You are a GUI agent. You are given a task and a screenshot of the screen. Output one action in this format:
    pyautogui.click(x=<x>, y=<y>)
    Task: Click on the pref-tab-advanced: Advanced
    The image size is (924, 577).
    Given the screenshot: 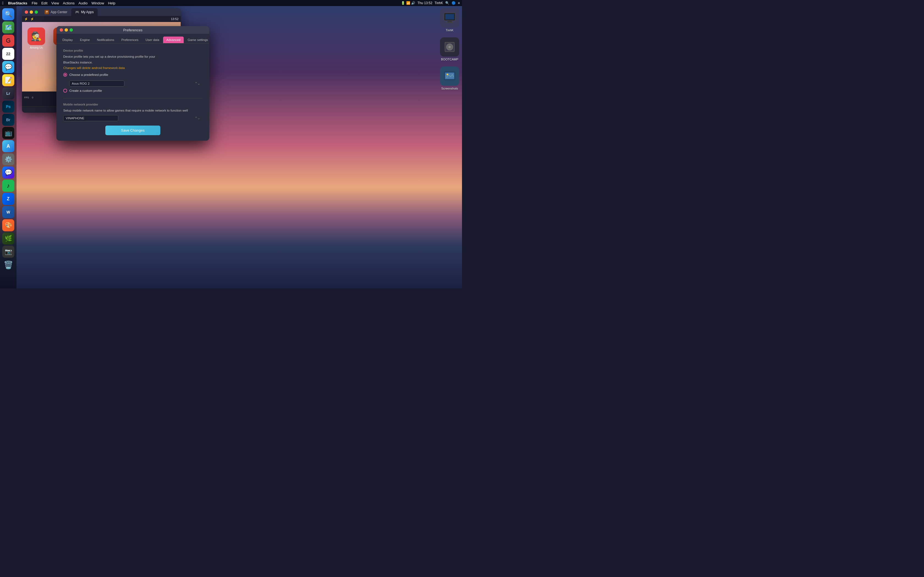 What is the action you would take?
    pyautogui.click(x=173, y=40)
    